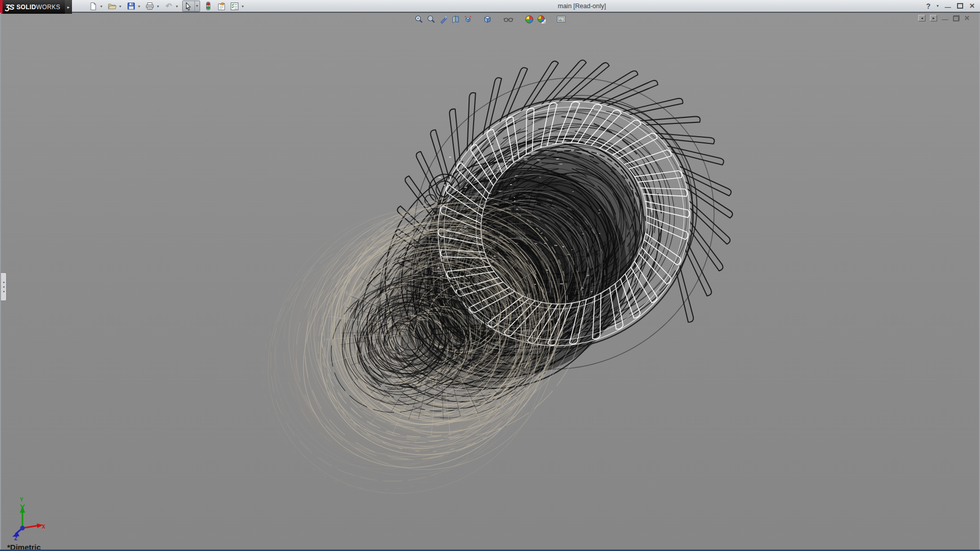  What do you see at coordinates (222, 6) in the screenshot?
I see `file-properties-button` at bounding box center [222, 6].